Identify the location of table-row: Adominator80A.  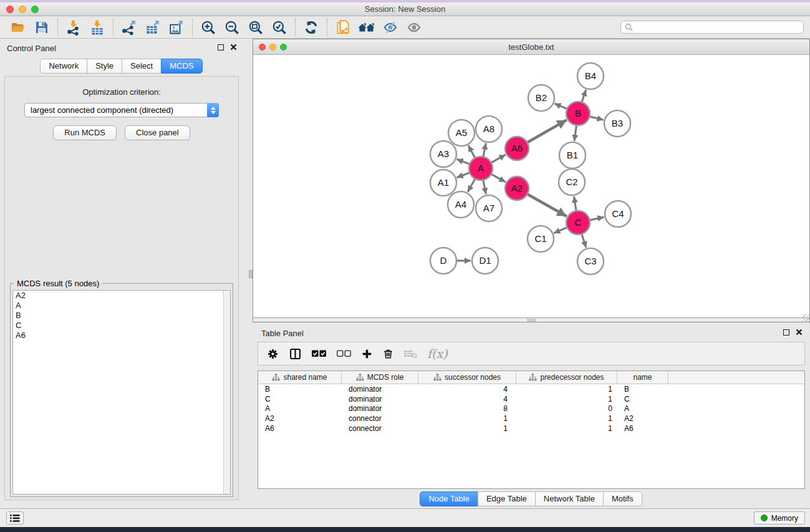
(531, 409).